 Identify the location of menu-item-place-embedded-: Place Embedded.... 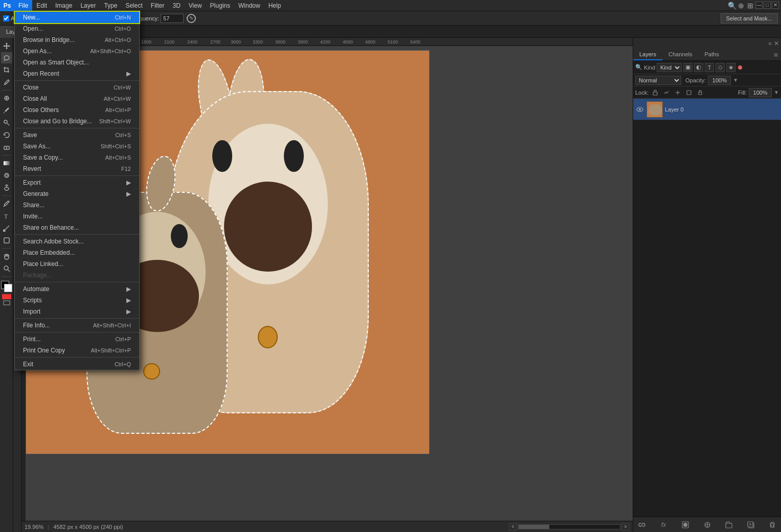
(77, 253).